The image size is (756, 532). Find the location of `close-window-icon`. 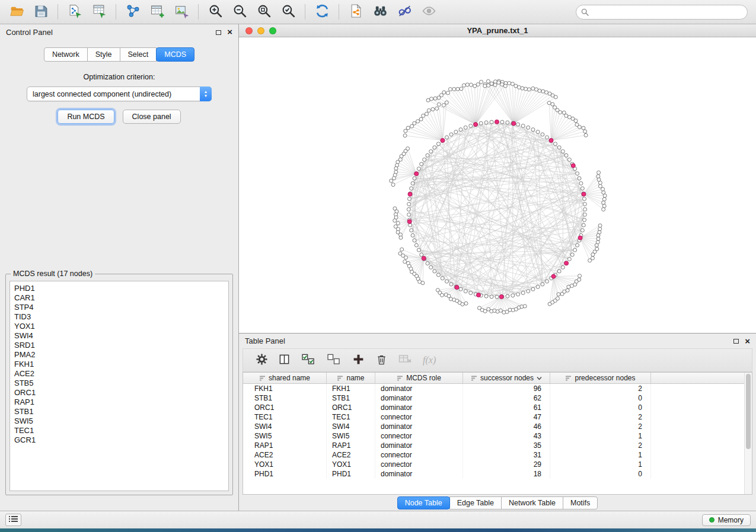

close-window-icon is located at coordinates (249, 31).